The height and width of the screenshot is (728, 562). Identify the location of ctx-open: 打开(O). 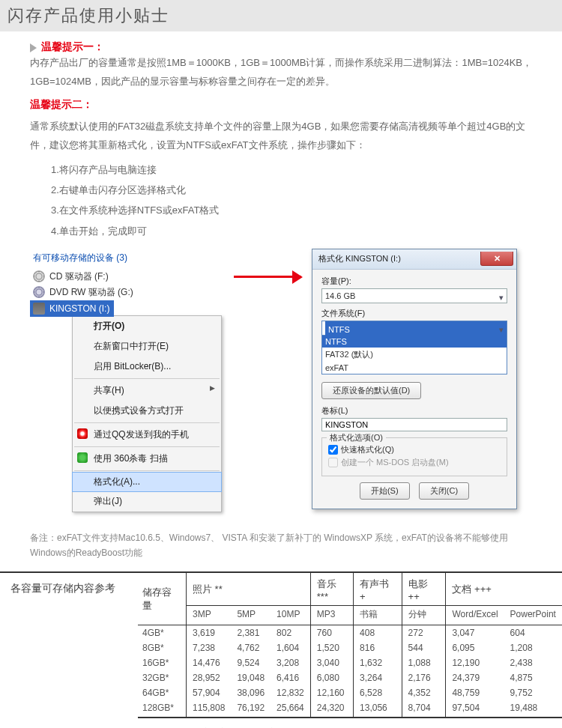
(147, 327).